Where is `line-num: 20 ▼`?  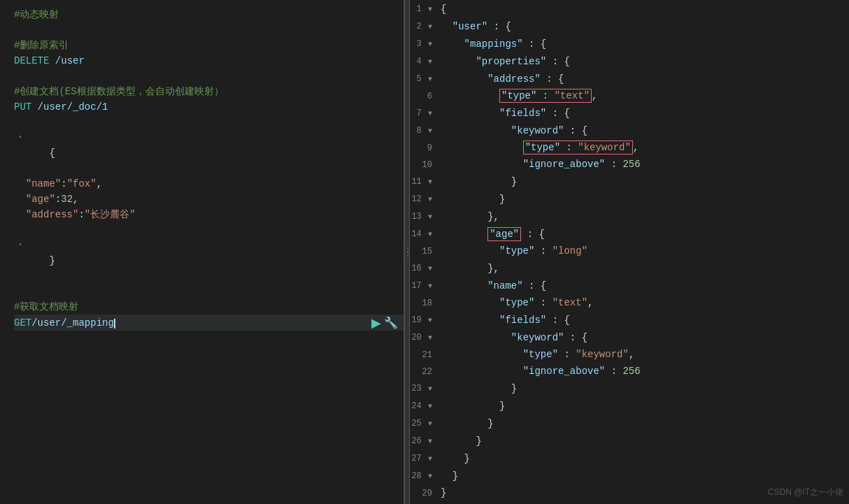
line-num: 20 ▼ is located at coordinates (424, 337).